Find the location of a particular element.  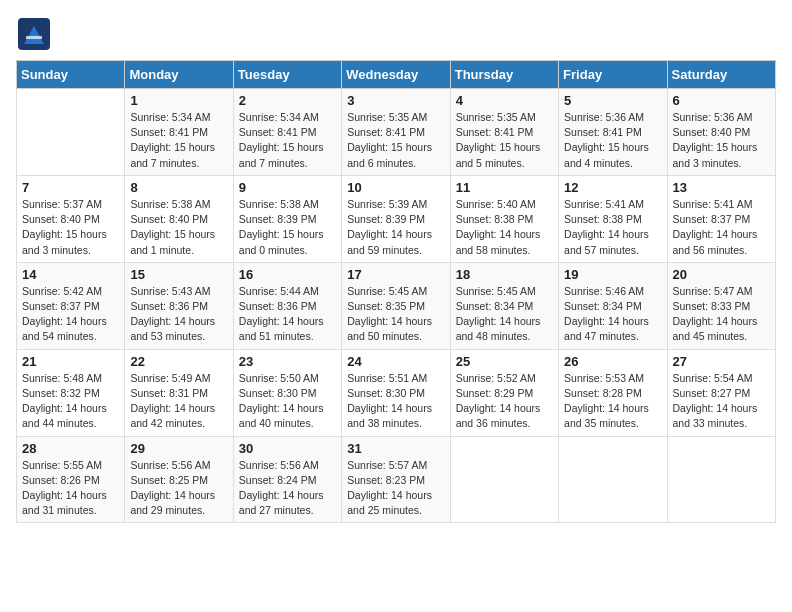

calendar-cell: 15Sunrise: 5:43 AM Sunset: 8:36 PM Dayli… is located at coordinates (179, 306).